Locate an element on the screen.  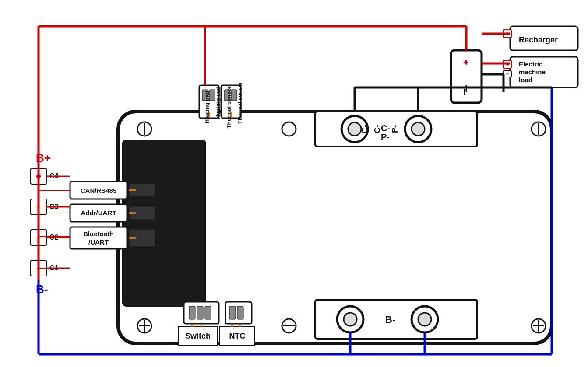
electric-machine-label-3: load is located at coordinates (525, 80).